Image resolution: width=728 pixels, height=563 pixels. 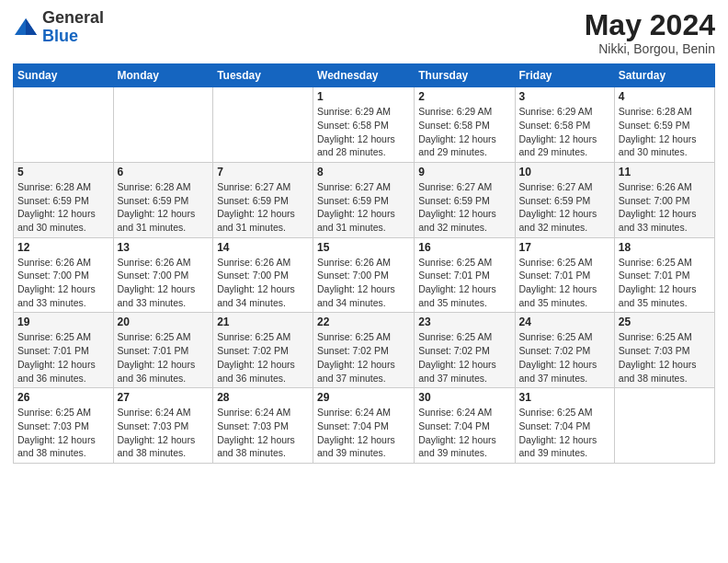 I want to click on day-cell: 11Sunrise: 6:26 AM Sunset: 7:00 PM Dayli…, so click(x=664, y=200).